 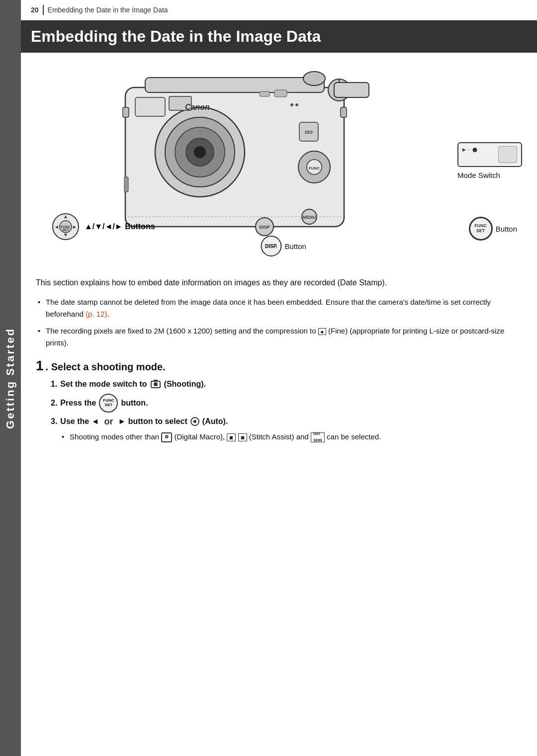 What do you see at coordinates (103, 227) in the screenshot?
I see `arrows-label-area: ▲ ▼ ◄ ► FUNC SET ▲/▼/◄/► Buttons` at bounding box center [103, 227].